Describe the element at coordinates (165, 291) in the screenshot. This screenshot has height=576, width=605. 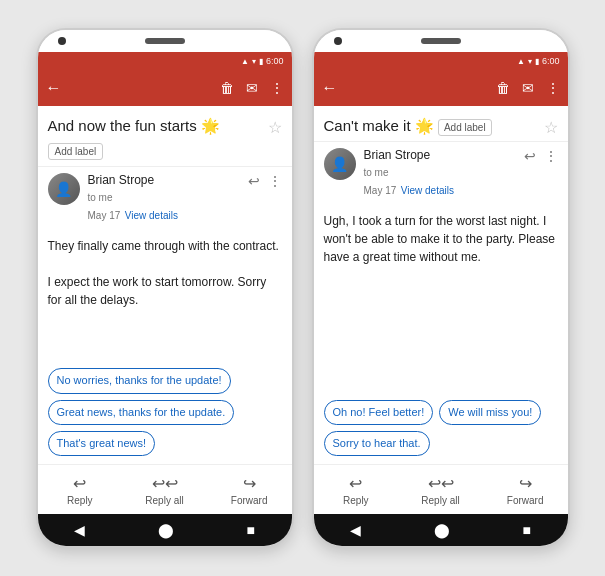
I see `email-body-text-2: I expect the work to start tomorrow. Sor…` at that location.